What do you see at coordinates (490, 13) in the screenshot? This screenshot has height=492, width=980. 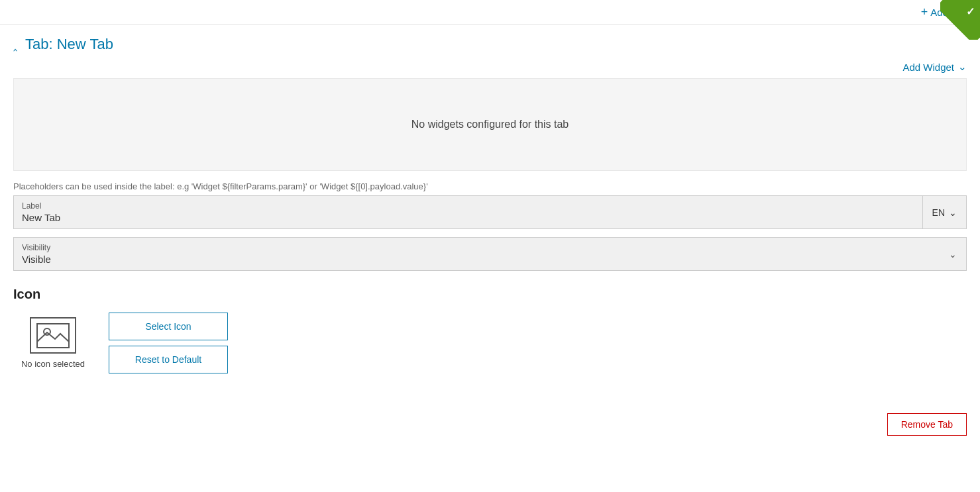 I see `top-bar: + Add Tab ✓` at bounding box center [490, 13].